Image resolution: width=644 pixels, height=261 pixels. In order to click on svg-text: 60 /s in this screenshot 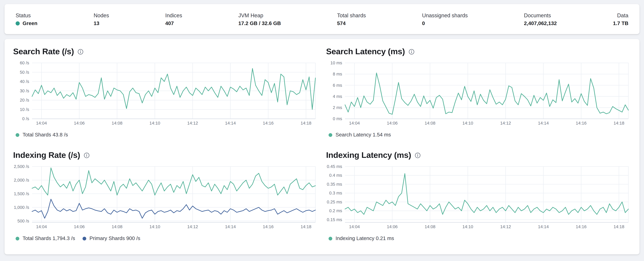, I will do `click(24, 63)`.